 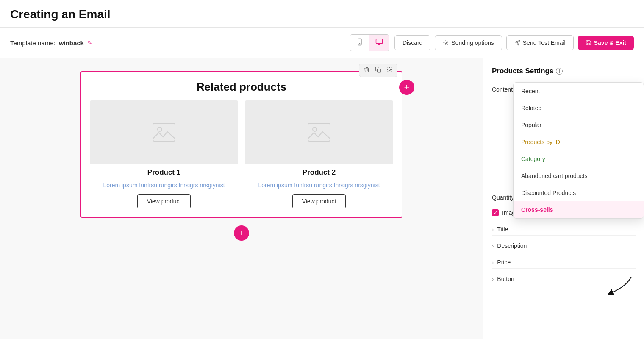 I want to click on dropdown-item-recent: Recent, so click(x=579, y=91).